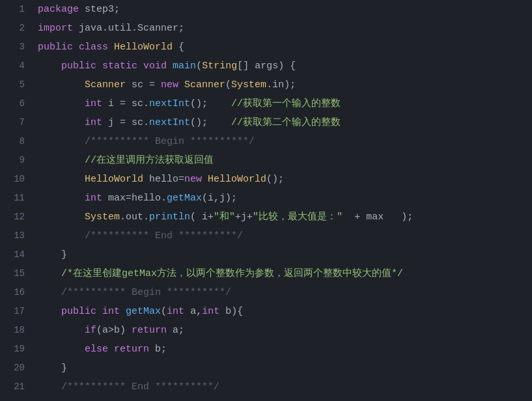 This screenshot has width=532, height=401. What do you see at coordinates (12, 122) in the screenshot?
I see `line-number: 7` at bounding box center [12, 122].